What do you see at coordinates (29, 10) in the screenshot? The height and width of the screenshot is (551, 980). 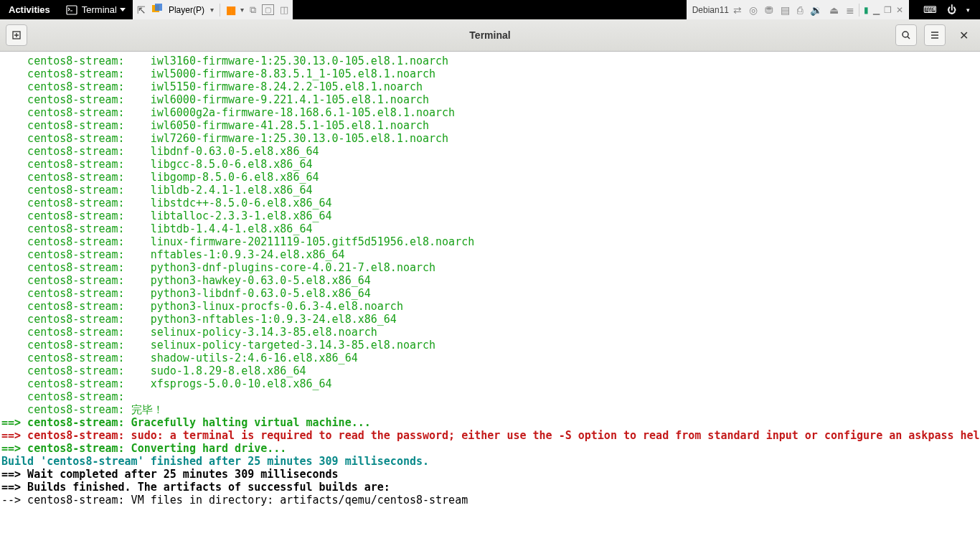 I see `activities-button: Activities` at bounding box center [29, 10].